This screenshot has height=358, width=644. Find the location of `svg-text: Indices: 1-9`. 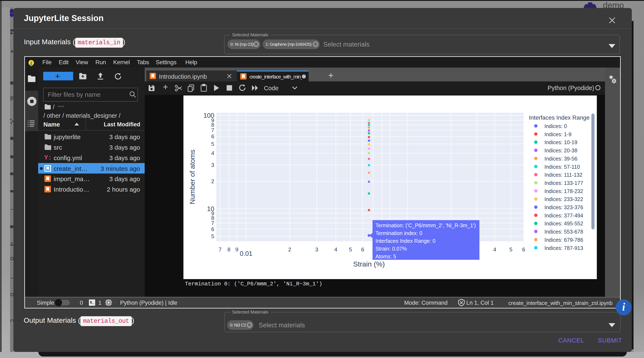

svg-text: Indices: 1-9 is located at coordinates (558, 134).